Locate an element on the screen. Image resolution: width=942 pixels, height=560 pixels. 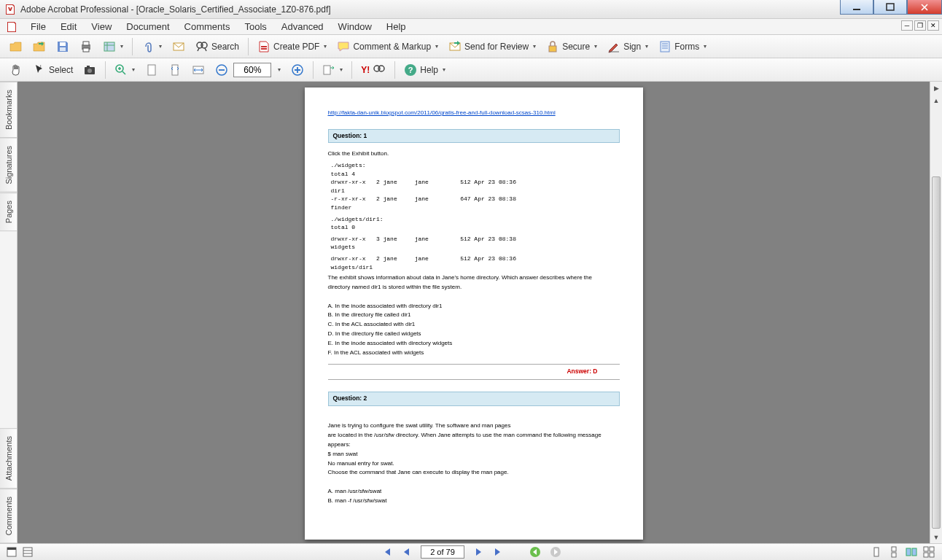
send-for-review-button: Send for Review▾ is located at coordinates (492, 47).